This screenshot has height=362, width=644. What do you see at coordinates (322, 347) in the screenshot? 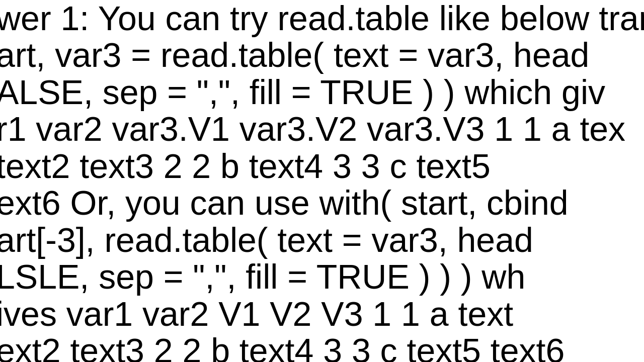
I see `line-10: ext2 text3 2 2 b text4 3 3 c text5 text6` at bounding box center [322, 347].